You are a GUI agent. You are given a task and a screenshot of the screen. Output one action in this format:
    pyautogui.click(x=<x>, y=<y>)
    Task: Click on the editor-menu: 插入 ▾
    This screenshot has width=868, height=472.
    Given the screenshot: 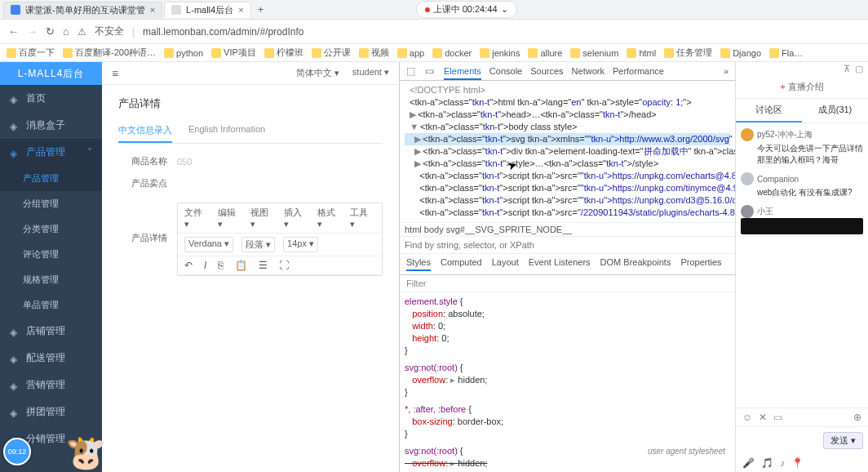 What is the action you would take?
    pyautogui.click(x=297, y=218)
    